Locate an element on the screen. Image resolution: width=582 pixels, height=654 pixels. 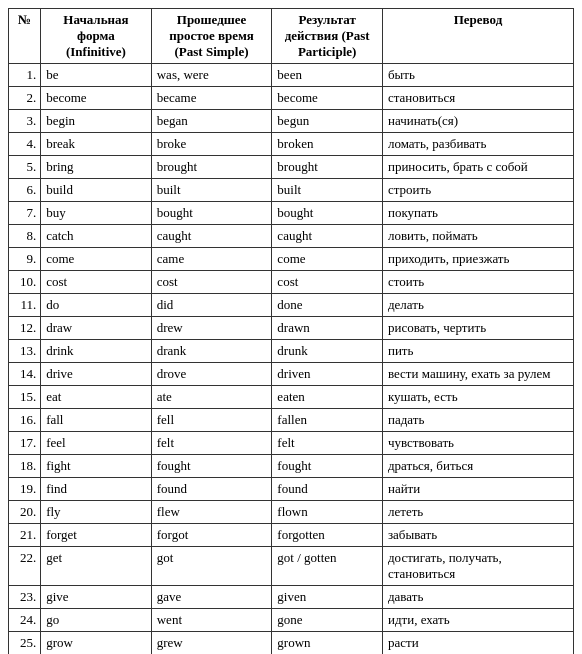
table-row: 3.beginbeganbegunначинать(ся) is located at coordinates (292, 122).